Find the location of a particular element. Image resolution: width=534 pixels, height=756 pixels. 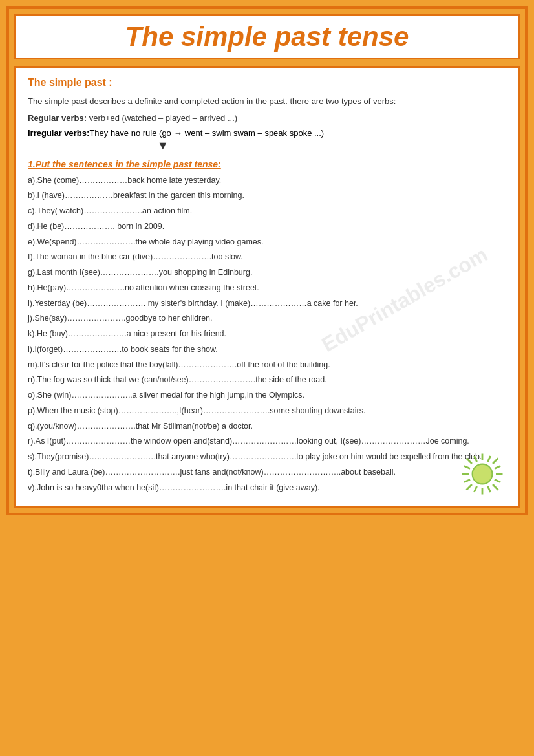

section-title: The simple past : is located at coordinates (267, 83).